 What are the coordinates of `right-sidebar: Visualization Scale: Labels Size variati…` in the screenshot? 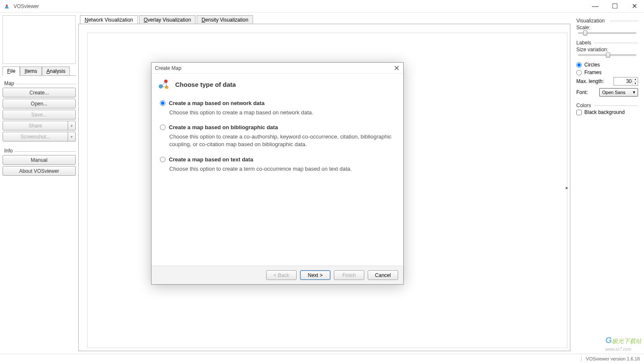 It's located at (607, 183).